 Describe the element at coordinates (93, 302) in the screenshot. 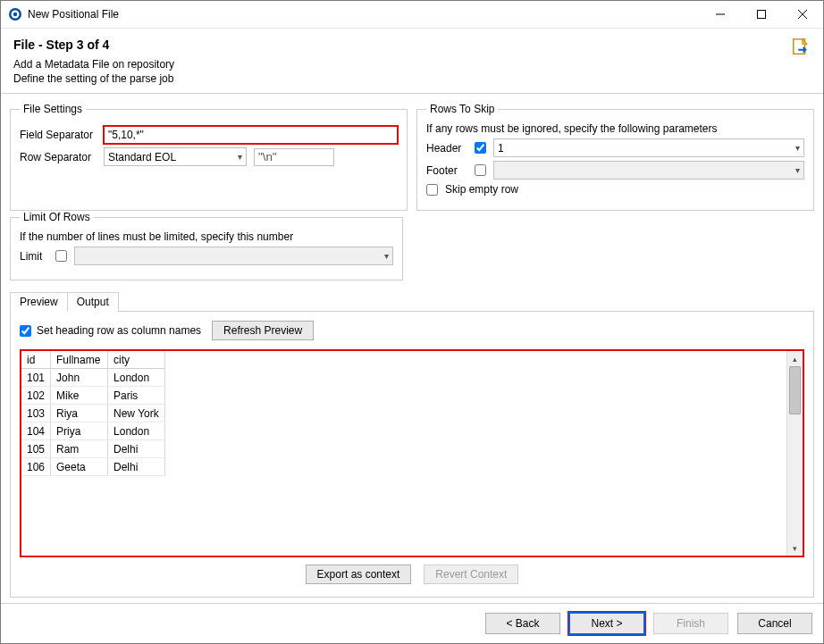

I see `tab-output: Output` at that location.